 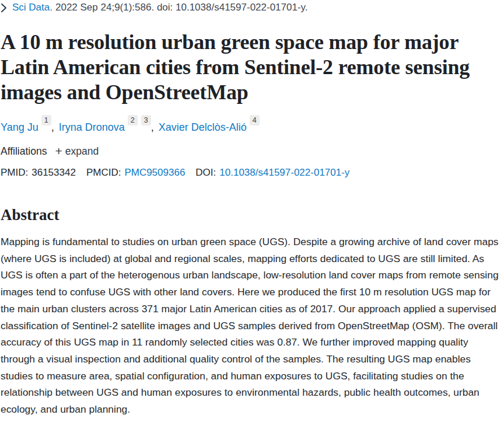 What do you see at coordinates (155, 173) in the screenshot?
I see `pmcid-link: PMC9509366` at bounding box center [155, 173].